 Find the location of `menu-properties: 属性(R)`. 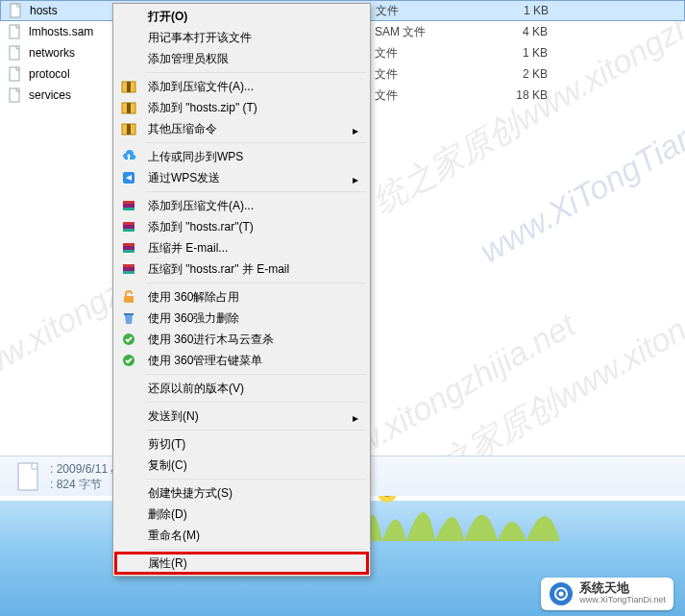

menu-properties: 属性(R) is located at coordinates (242, 563).